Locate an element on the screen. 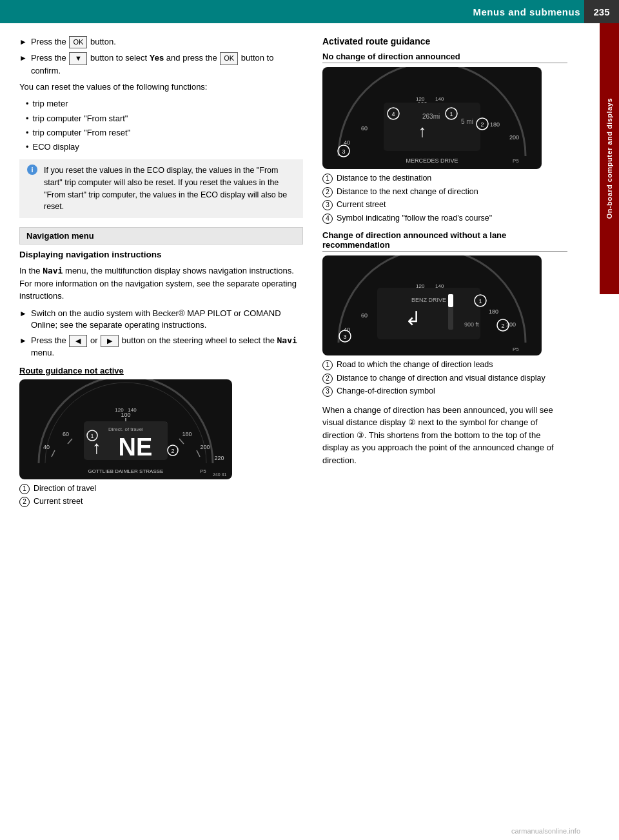 This screenshot has width=619, height=840. arrow-icon-1: ► is located at coordinates (23, 43).